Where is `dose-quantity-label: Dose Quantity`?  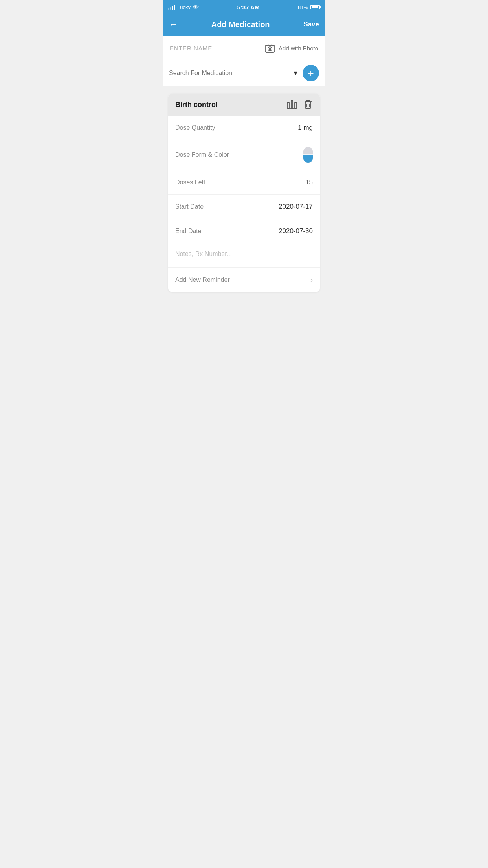
dose-quantity-label: Dose Quantity is located at coordinates (195, 128).